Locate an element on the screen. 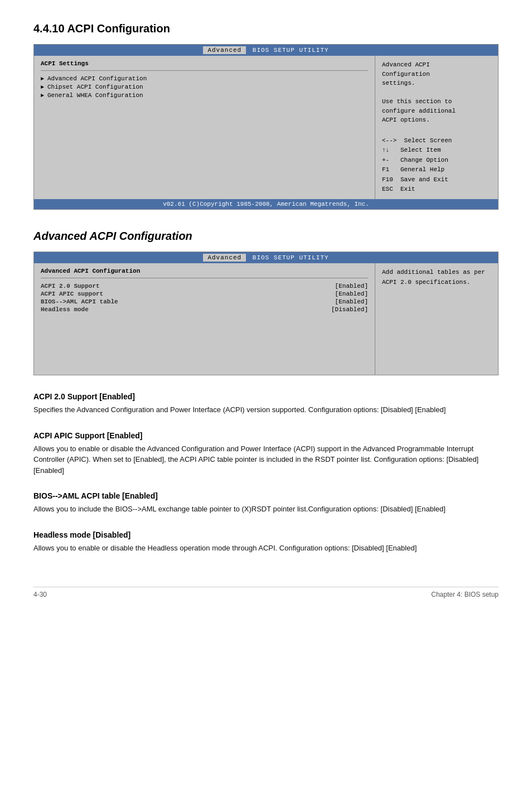 The image size is (532, 802). subsection-biosml: BIOS-->AML ACPI table [Enabled] Allows y… is located at coordinates (266, 503).